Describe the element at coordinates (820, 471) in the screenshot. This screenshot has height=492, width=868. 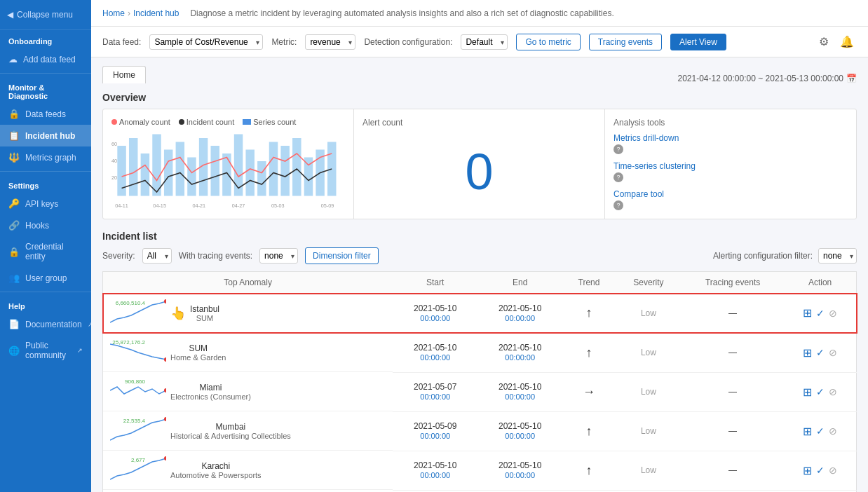
I see `action-icons: ⊞ ✓ ⊘` at that location.